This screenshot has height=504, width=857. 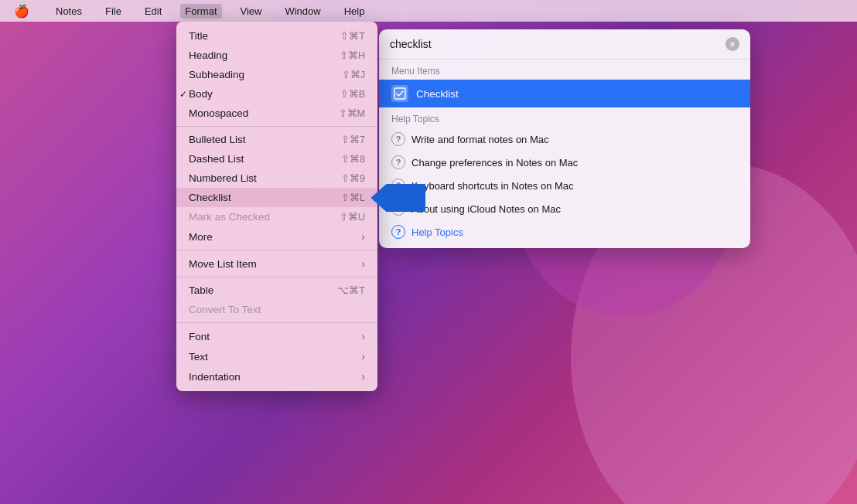 I want to click on menu-item-bulleted-list: Bulleted List ⇧⌘7, so click(x=277, y=139).